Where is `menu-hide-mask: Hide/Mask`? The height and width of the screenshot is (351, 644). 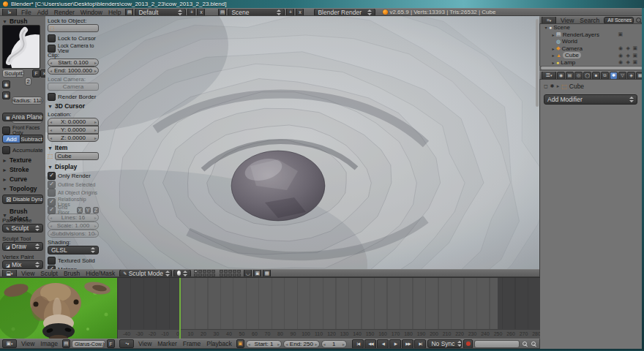 menu-hide-mask: Hide/Mask is located at coordinates (100, 273).